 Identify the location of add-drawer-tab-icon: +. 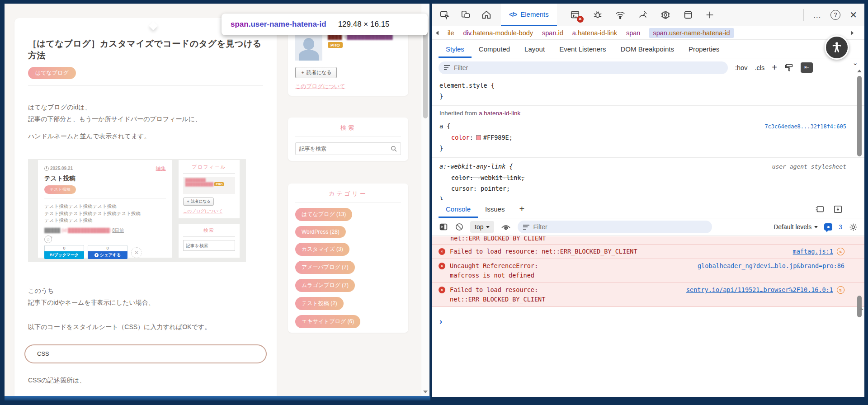
(522, 209).